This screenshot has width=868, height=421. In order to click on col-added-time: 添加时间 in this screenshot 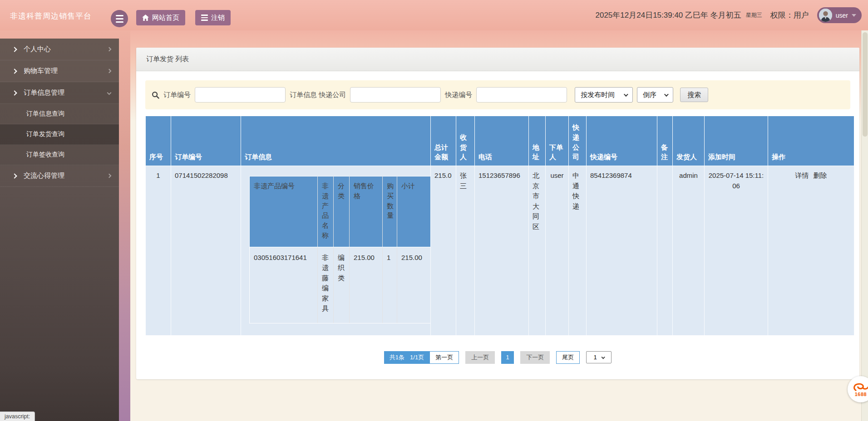, I will do `click(736, 141)`.